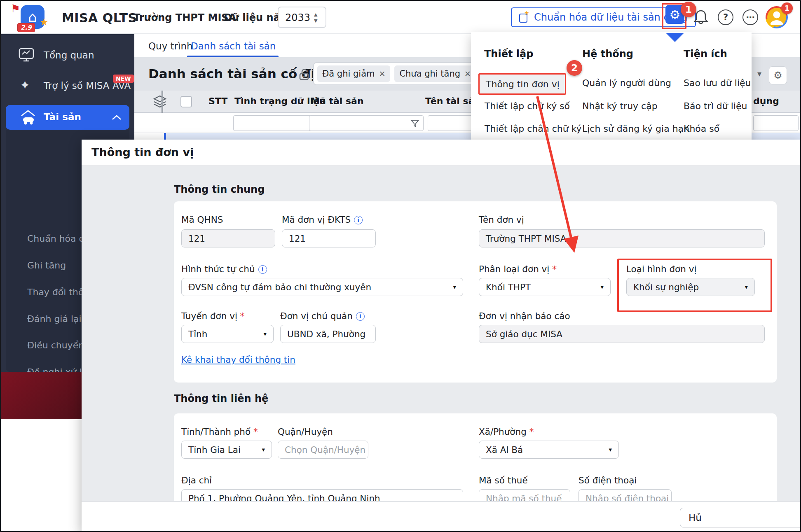  What do you see at coordinates (218, 101) in the screenshot?
I see `column-header-stt: STT` at bounding box center [218, 101].